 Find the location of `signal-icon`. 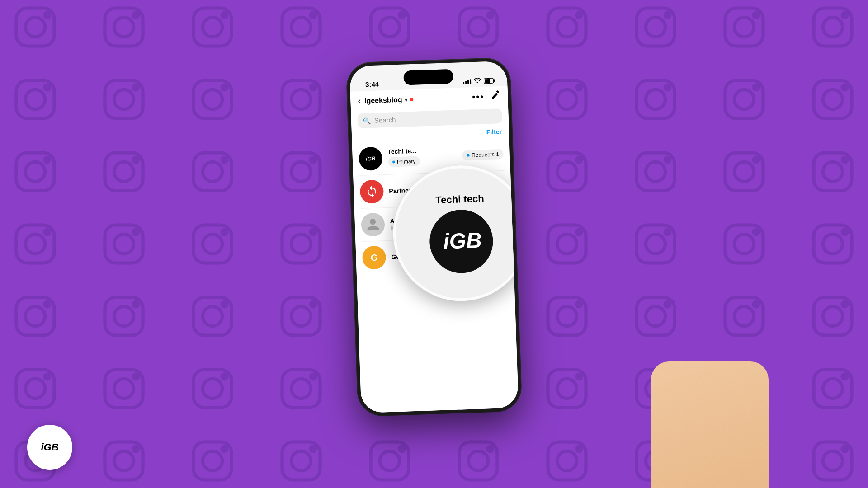

signal-icon is located at coordinates (467, 81).